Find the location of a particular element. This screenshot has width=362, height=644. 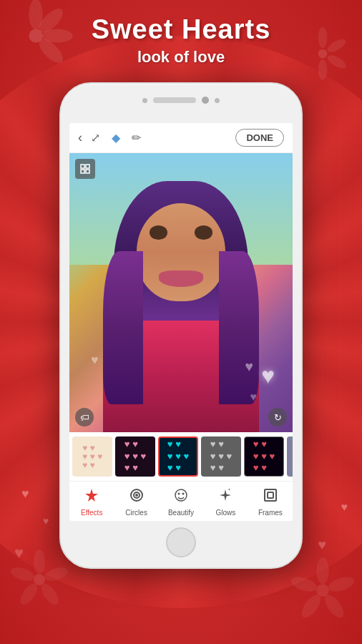

bg-heart-3: ♥ is located at coordinates (19, 553).